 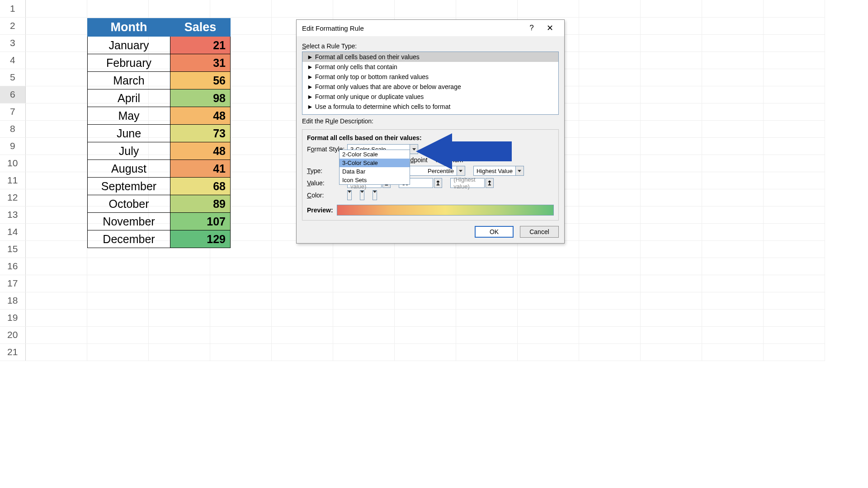 What do you see at coordinates (550, 28) in the screenshot?
I see `close-button: ✕` at bounding box center [550, 28].